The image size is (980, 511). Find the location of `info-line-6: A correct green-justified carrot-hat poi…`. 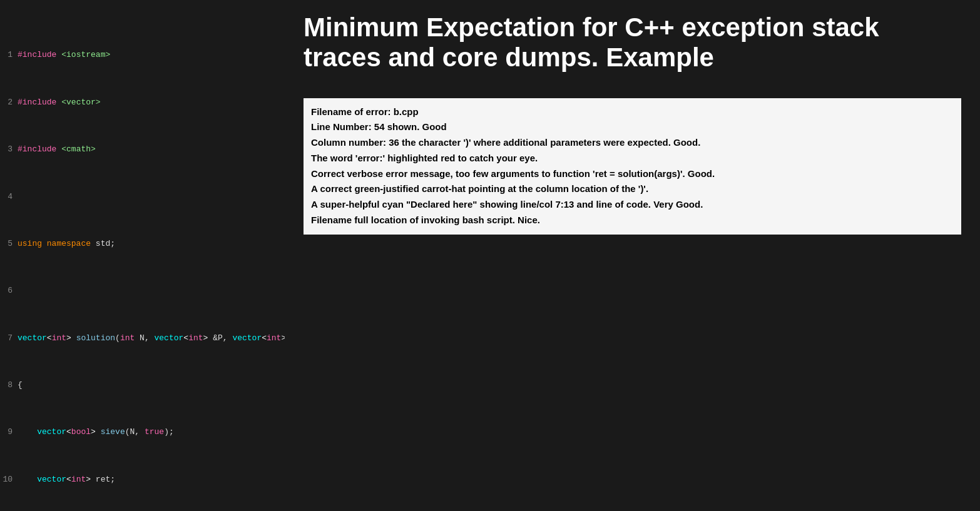

info-line-6: A correct green-justified carrot-hat poi… is located at coordinates (632, 189).